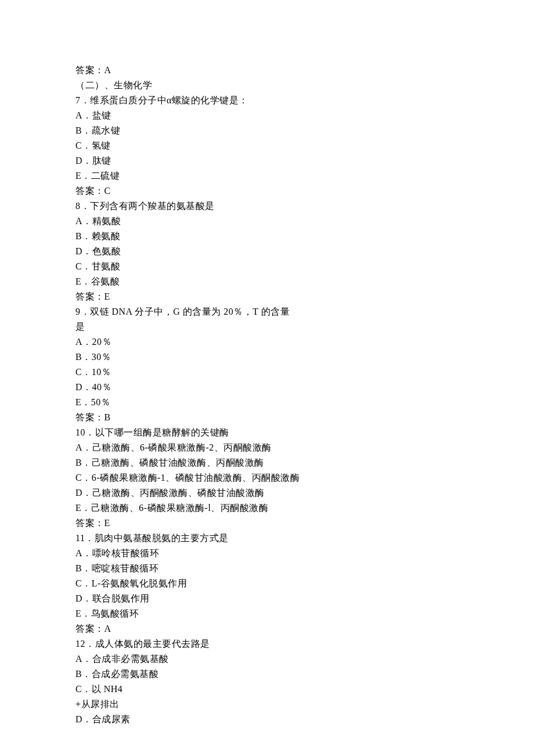  Describe the element at coordinates (267, 704) in the screenshot. I see `option-c-continued: +从尿排出` at that location.